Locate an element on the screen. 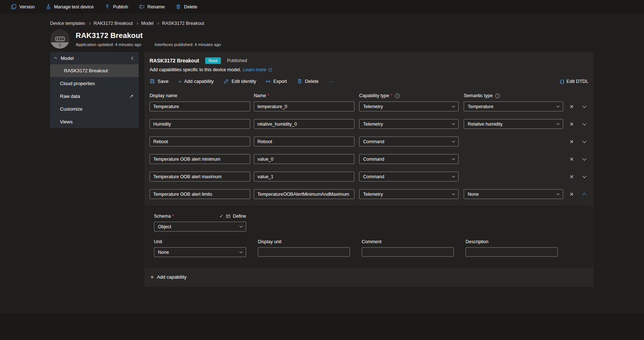 This screenshot has height=340, width=644. avatar is located at coordinates (60, 39).